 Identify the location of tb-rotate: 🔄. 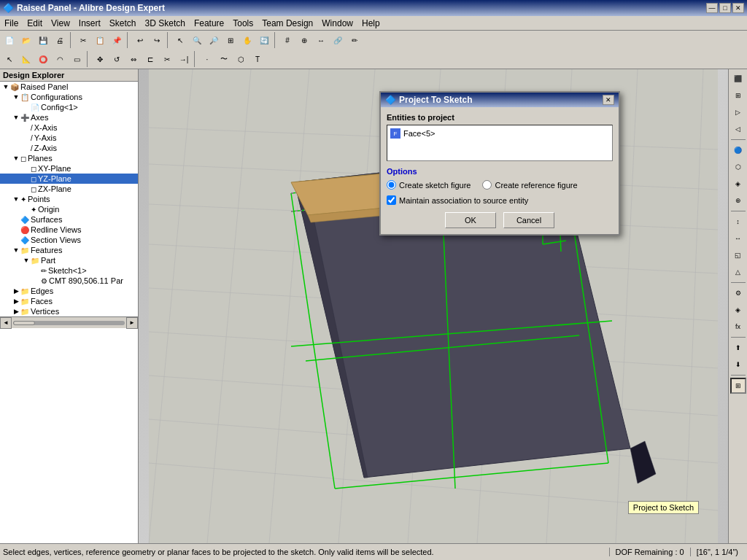
(264, 40).